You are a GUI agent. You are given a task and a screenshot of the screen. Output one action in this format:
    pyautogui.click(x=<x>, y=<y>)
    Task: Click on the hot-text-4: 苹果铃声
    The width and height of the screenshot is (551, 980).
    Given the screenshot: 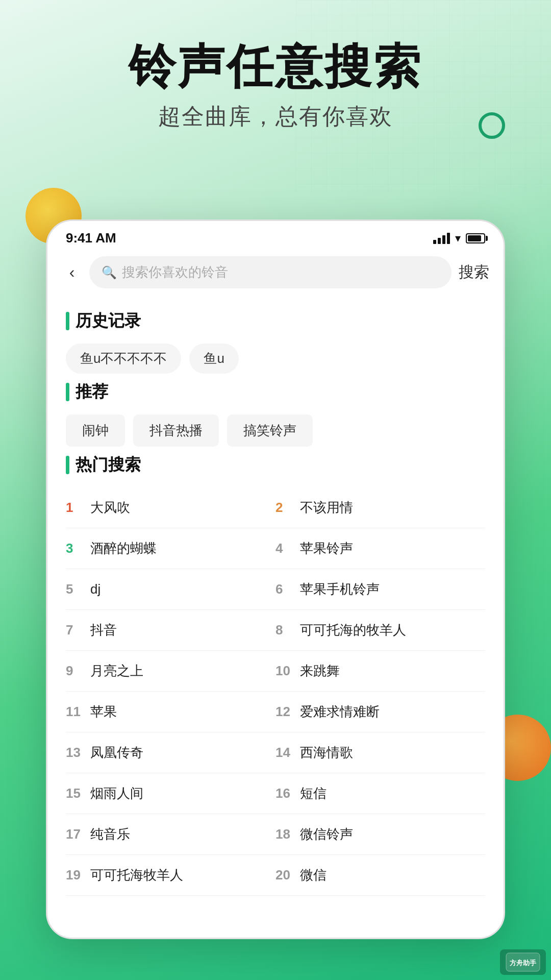 What is the action you would take?
    pyautogui.click(x=327, y=548)
    